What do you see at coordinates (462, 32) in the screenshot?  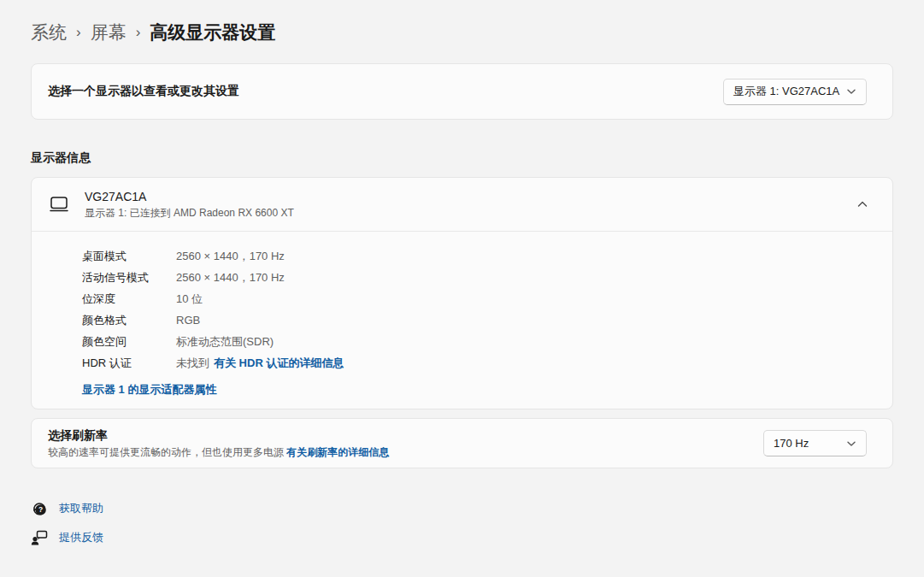 I see `breadcrumb: 系统 › 屏幕 › 高级显示器设置` at bounding box center [462, 32].